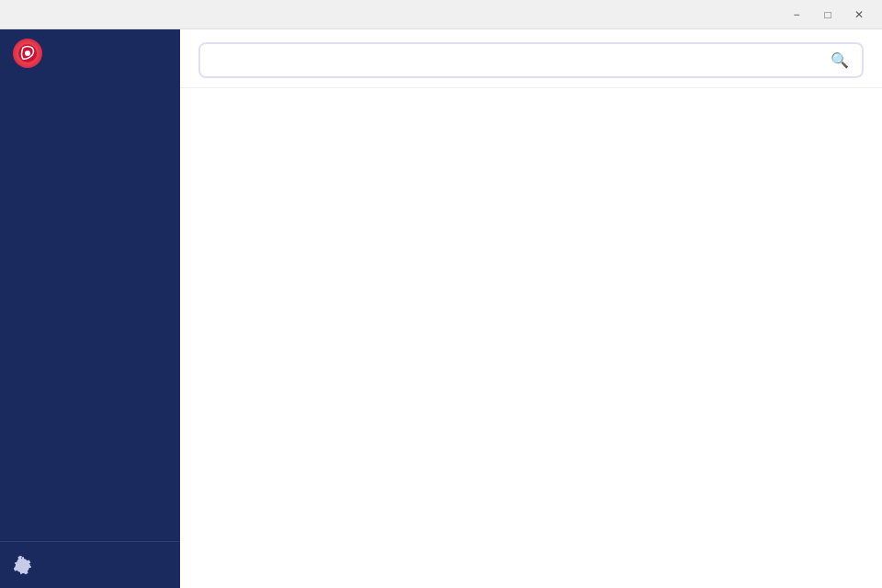  I want to click on main-header: 🔍, so click(531, 59).